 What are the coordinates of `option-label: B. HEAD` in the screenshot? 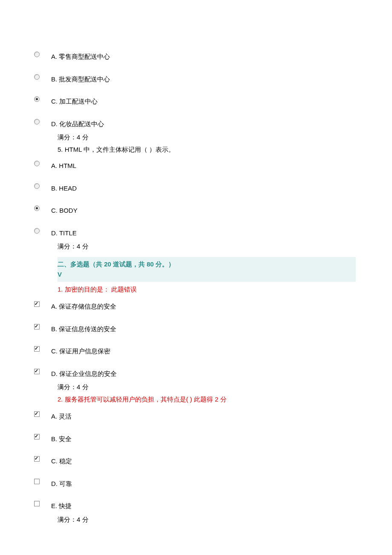 It's located at (61, 188).